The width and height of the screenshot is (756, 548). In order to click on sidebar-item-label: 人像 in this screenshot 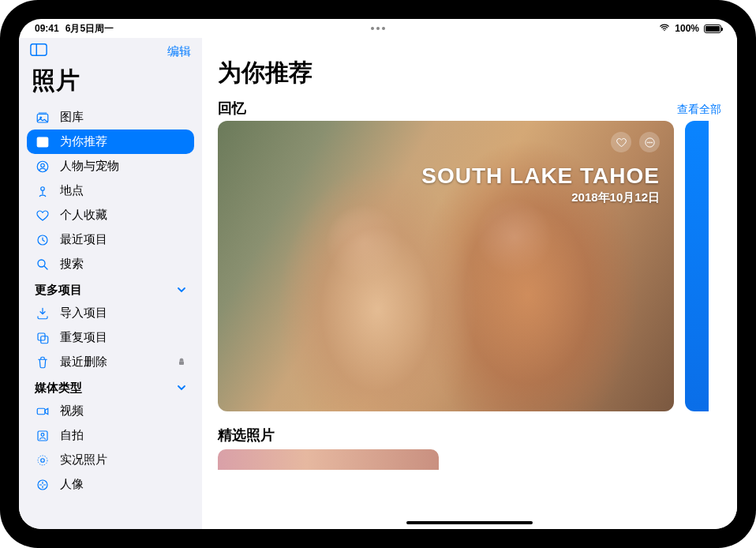, I will do `click(72, 485)`.